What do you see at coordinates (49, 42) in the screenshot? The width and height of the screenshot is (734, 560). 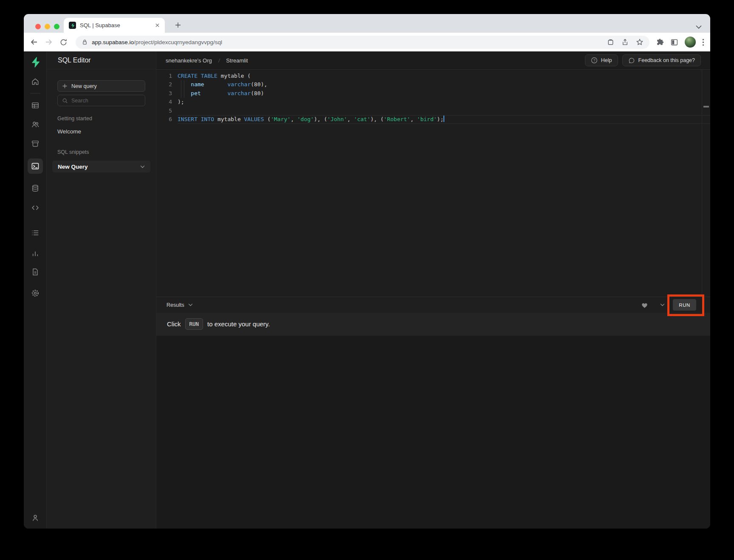 I see `forward-icon` at bounding box center [49, 42].